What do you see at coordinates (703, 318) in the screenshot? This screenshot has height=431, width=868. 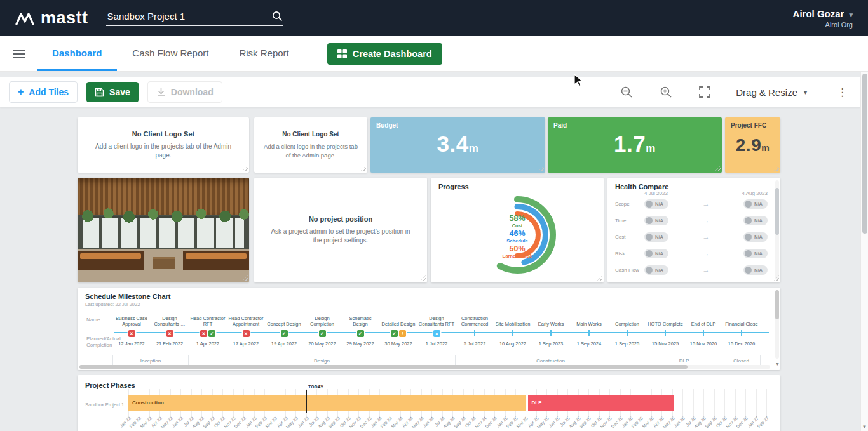 I see `milestone-name: End of DLP` at bounding box center [703, 318].